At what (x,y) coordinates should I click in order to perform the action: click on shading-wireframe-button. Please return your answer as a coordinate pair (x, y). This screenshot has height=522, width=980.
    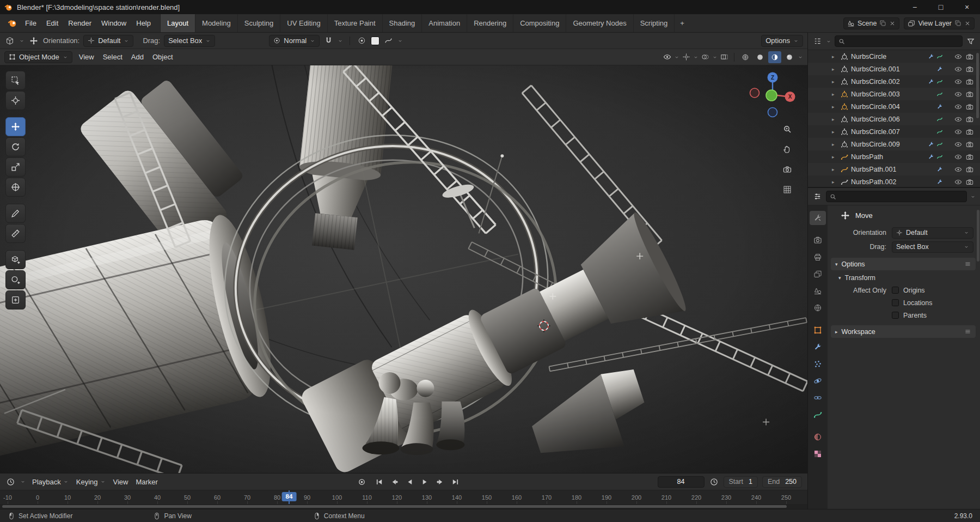
    Looking at the image, I should click on (745, 57).